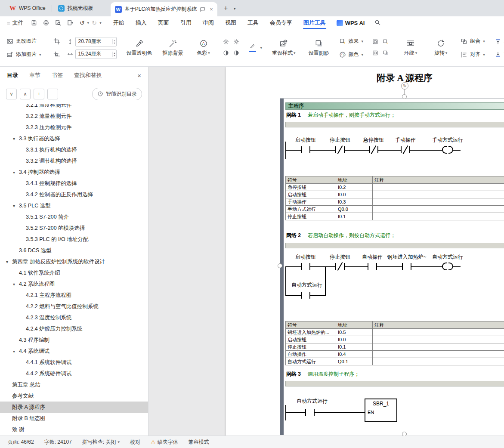  I want to click on contrast-down-button, so click(236, 53).